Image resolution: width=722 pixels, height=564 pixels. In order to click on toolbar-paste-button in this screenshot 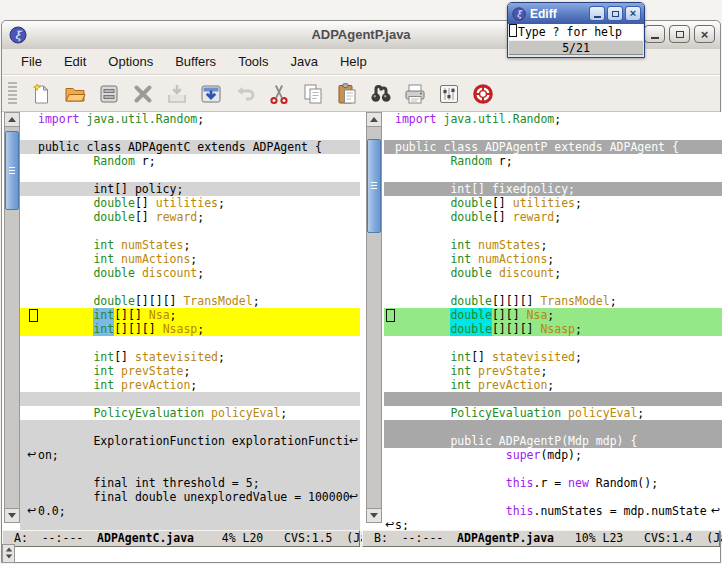, I will do `click(347, 94)`.